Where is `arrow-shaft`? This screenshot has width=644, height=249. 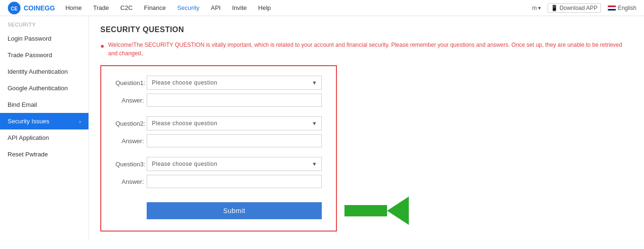 arrow-shaft is located at coordinates (366, 211).